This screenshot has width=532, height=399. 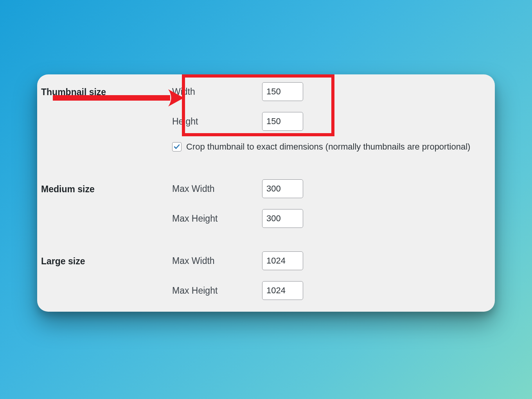 What do you see at coordinates (217, 291) in the screenshot?
I see `large-max-height-label: Max Height` at bounding box center [217, 291].